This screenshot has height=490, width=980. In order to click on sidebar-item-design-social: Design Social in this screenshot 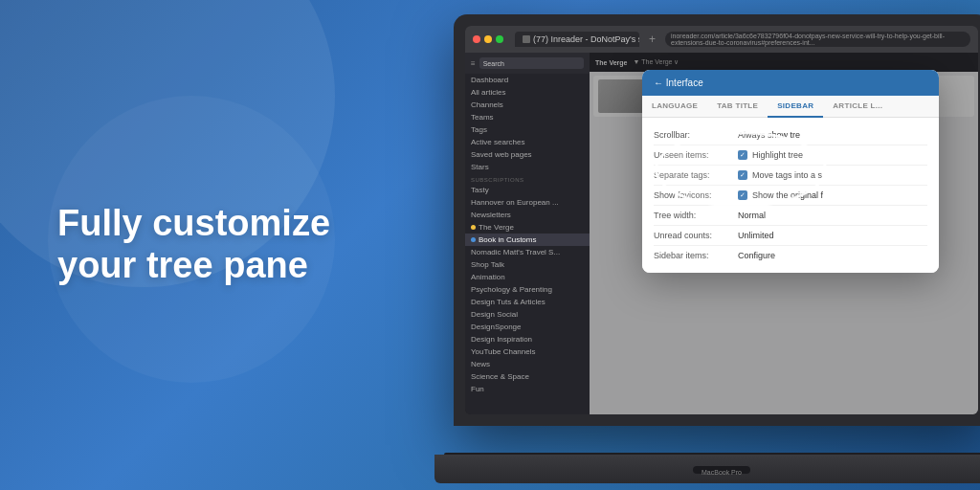, I will do `click(527, 314)`.